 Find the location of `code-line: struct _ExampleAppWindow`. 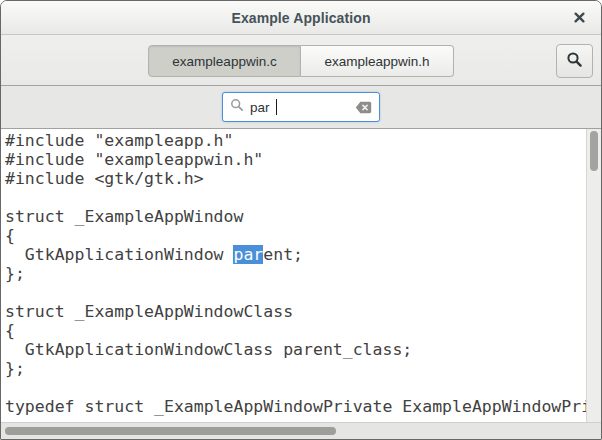

code-line: struct _ExampleAppWindow is located at coordinates (296, 216).